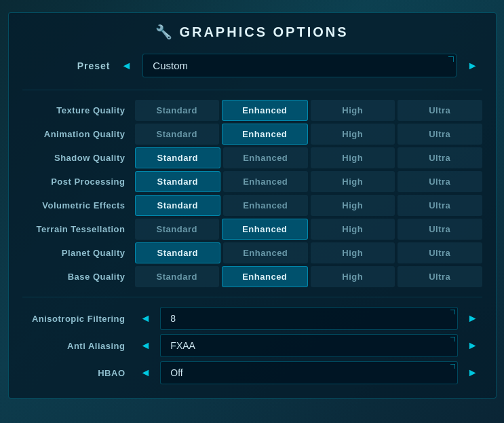  What do you see at coordinates (178, 158) in the screenshot?
I see `quality-btn-2-0: Standard` at bounding box center [178, 158].